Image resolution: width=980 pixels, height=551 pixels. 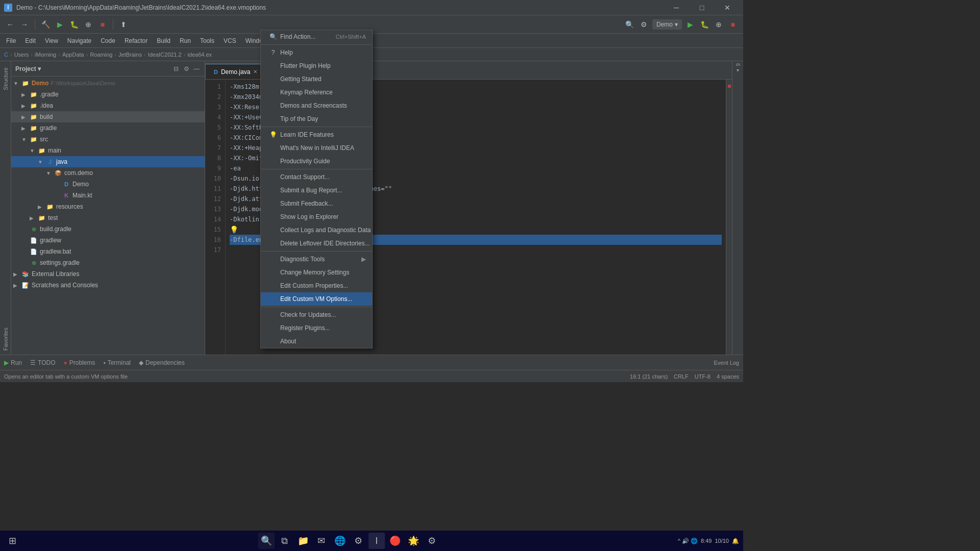 What do you see at coordinates (108, 229) in the screenshot?
I see `tree-item-buildgradle: ⊕ build.gradle` at bounding box center [108, 229].